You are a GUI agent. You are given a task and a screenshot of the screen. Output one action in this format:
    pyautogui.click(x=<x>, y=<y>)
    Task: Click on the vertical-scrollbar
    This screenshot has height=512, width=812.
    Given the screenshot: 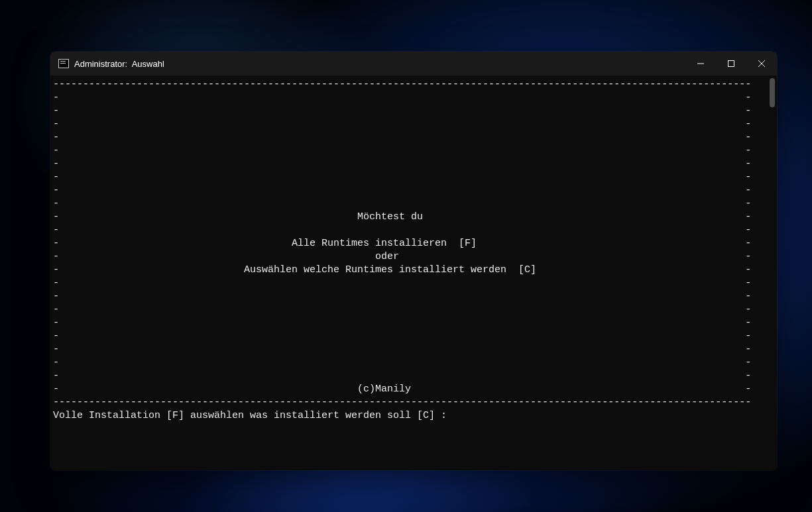 What is the action you would take?
    pyautogui.click(x=772, y=93)
    